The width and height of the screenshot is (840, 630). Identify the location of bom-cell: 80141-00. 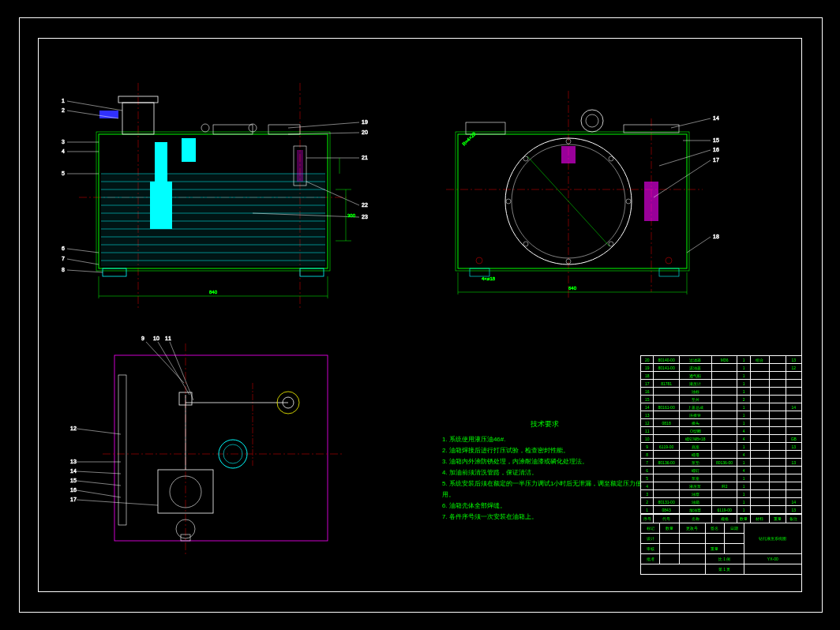
(666, 368).